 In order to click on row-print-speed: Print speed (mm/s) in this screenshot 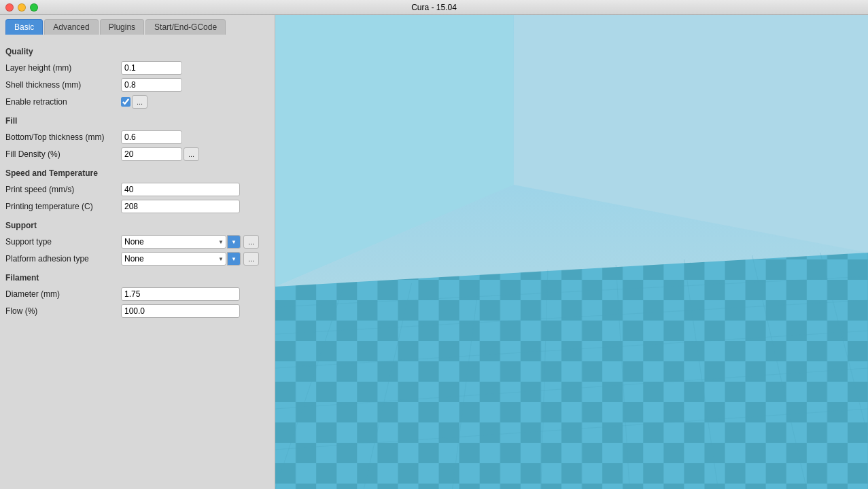, I will do `click(137, 189)`.